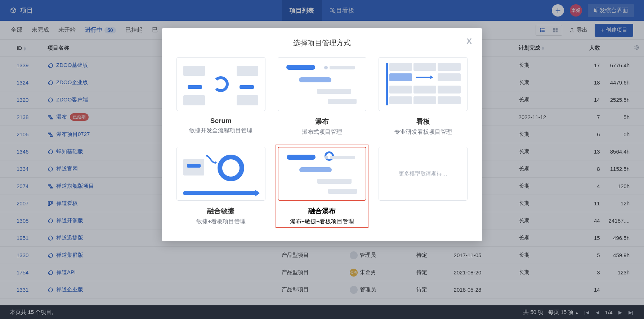 The image size is (644, 319). Describe the element at coordinates (423, 122) in the screenshot. I see `card-title: 看板` at that location.